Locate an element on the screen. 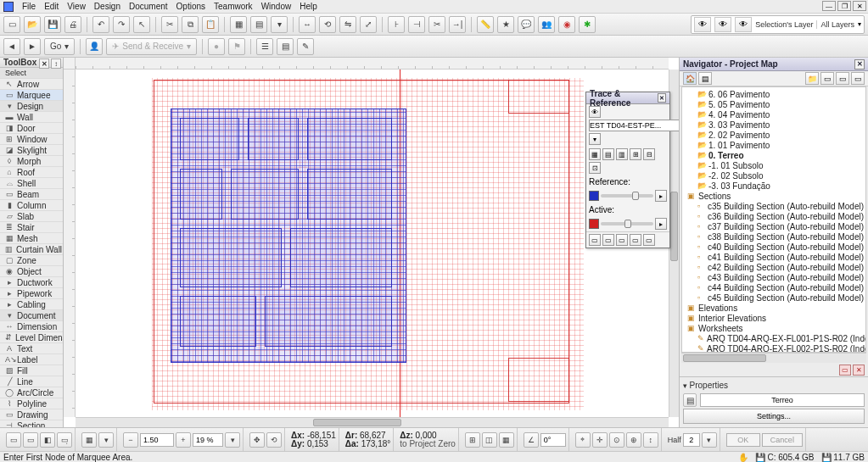  tool-bim-icon: ◉ is located at coordinates (567, 25).